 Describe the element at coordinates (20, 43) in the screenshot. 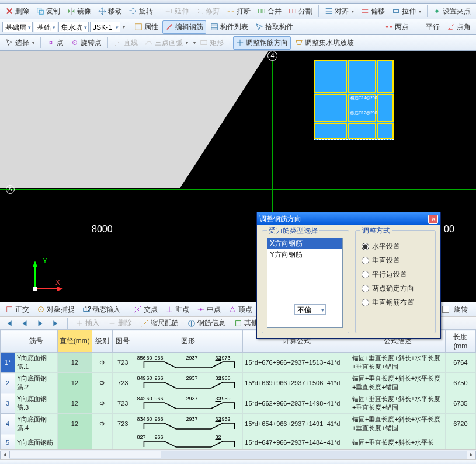

I see `select-button: 选择▾` at that location.